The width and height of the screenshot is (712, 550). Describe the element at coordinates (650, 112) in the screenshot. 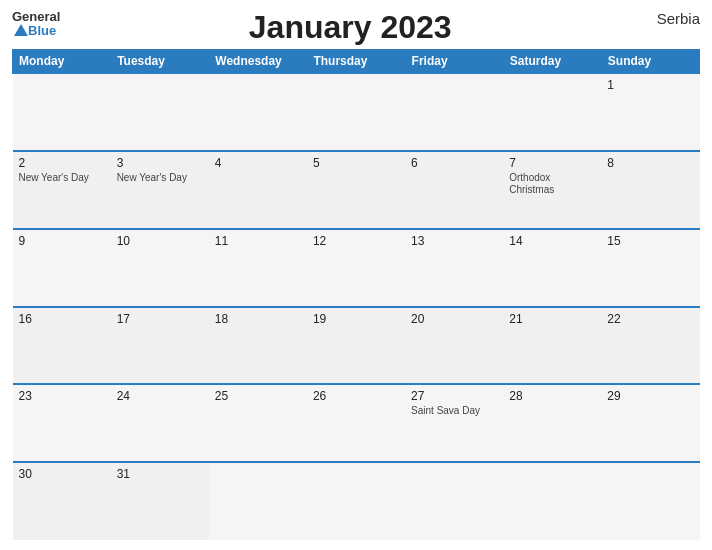

I see `calendar-day-cell: 1` at that location.